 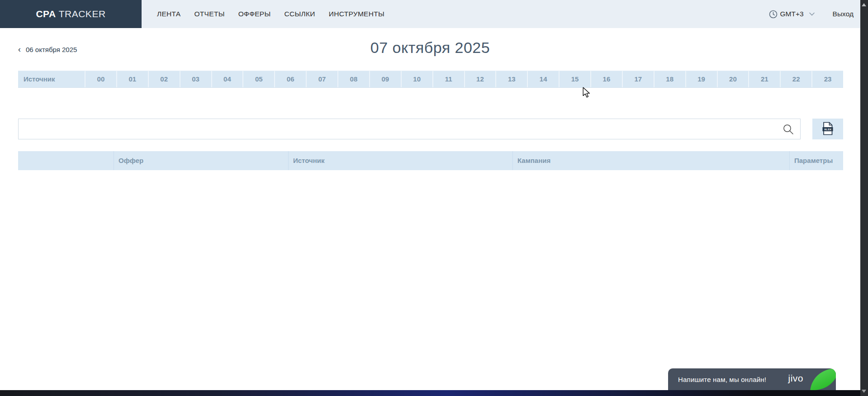 I want to click on results-column-header-3: Кампания, so click(x=651, y=161).